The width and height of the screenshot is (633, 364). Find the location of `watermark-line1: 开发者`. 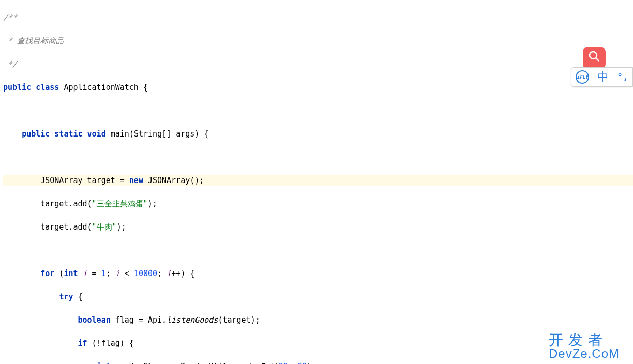

watermark-line1: 开发者 is located at coordinates (584, 340).